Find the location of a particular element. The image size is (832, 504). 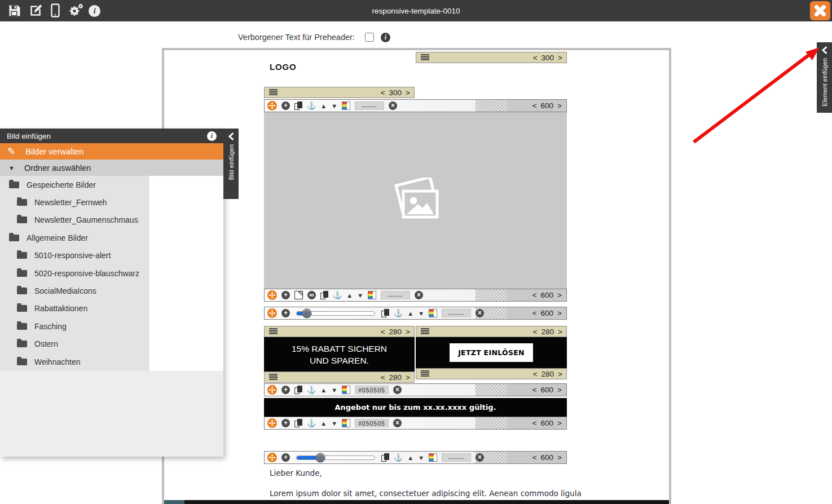

folder-item: Fasching is located at coordinates (74, 326).